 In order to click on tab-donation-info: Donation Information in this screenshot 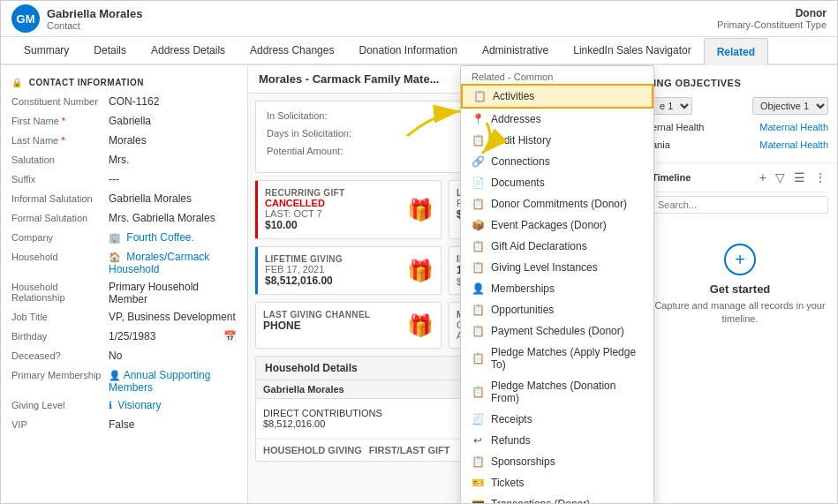, I will do `click(408, 51)`.